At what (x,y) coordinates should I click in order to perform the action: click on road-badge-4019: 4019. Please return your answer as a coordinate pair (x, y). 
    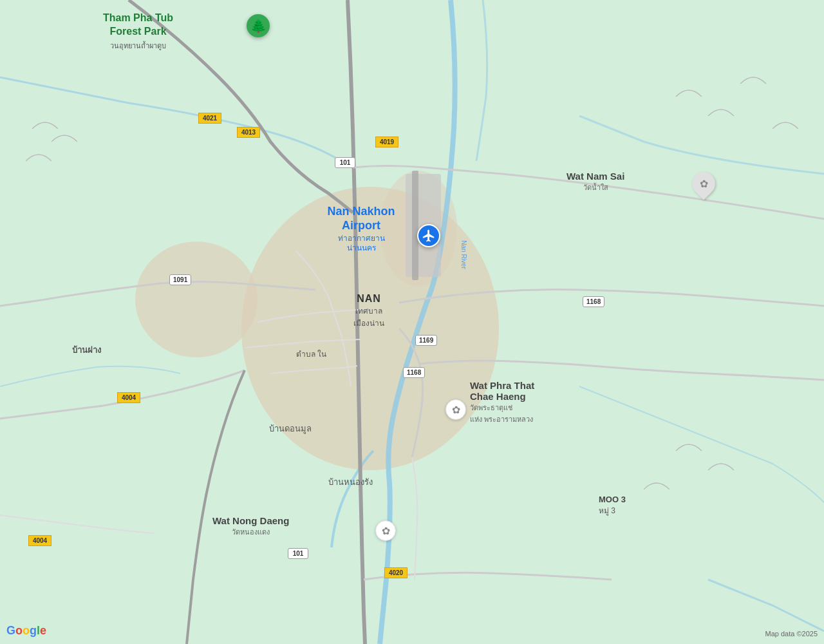
    Looking at the image, I should click on (387, 142).